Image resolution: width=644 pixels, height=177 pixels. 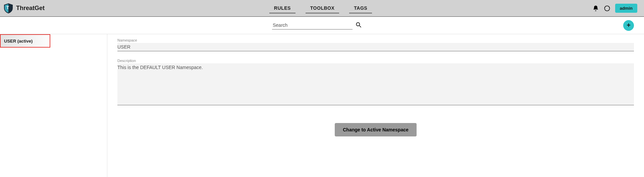 What do you see at coordinates (30, 8) in the screenshot?
I see `brand-title: ThreatGet` at bounding box center [30, 8].